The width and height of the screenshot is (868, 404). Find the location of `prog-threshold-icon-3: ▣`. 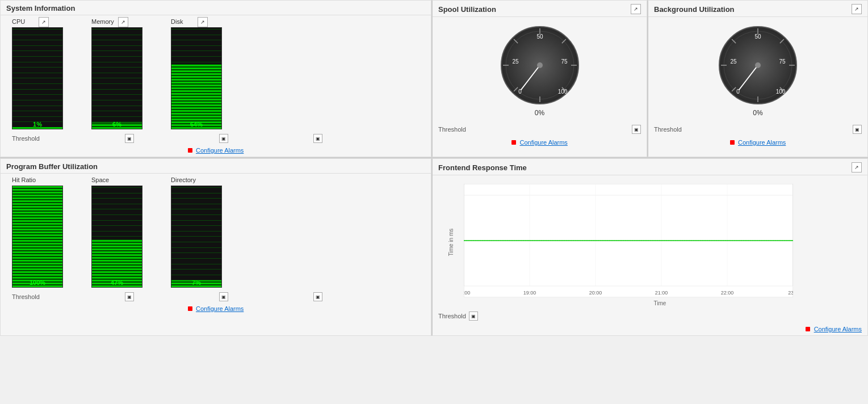

prog-threshold-icon-3: ▣ is located at coordinates (318, 297).